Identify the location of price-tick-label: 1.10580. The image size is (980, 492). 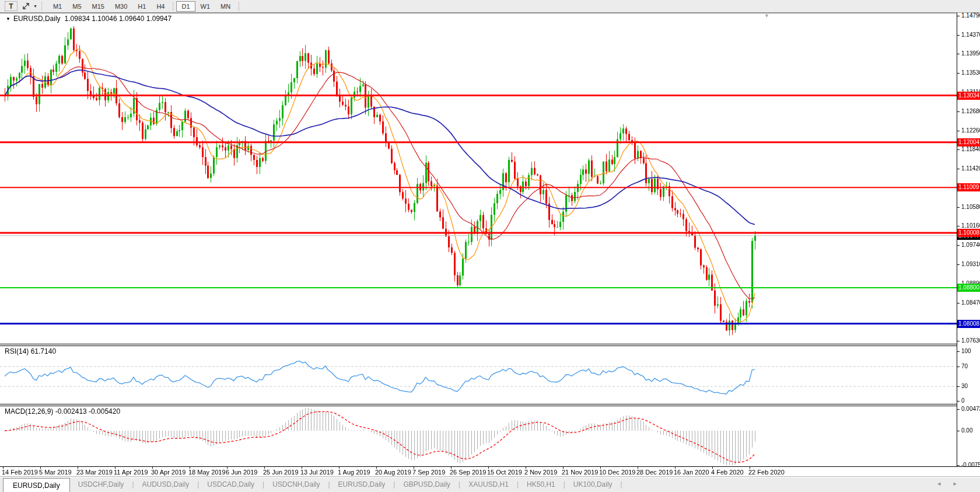
(971, 207).